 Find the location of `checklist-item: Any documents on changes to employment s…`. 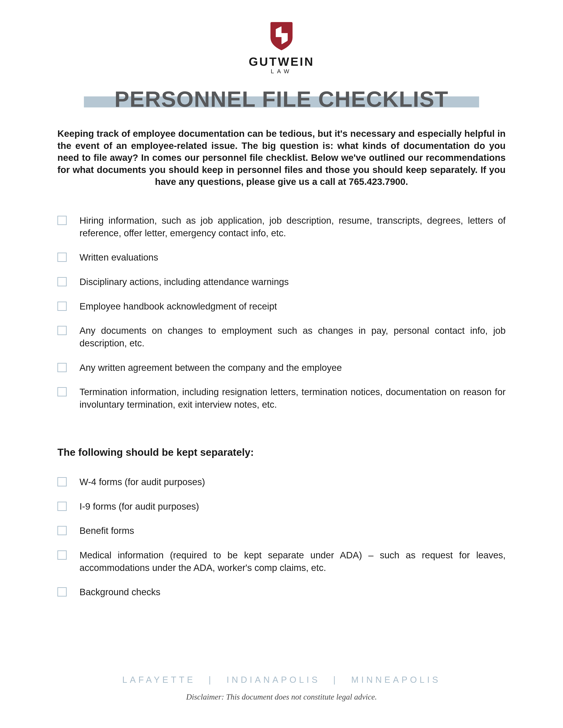

checklist-item: Any documents on changes to employment s… is located at coordinates (282, 337).